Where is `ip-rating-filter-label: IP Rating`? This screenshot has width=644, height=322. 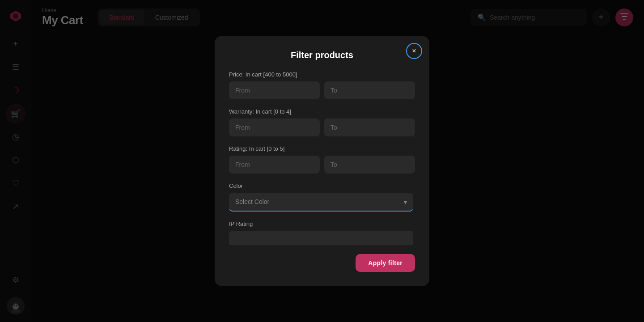 ip-rating-filter-label: IP Rating is located at coordinates (321, 224).